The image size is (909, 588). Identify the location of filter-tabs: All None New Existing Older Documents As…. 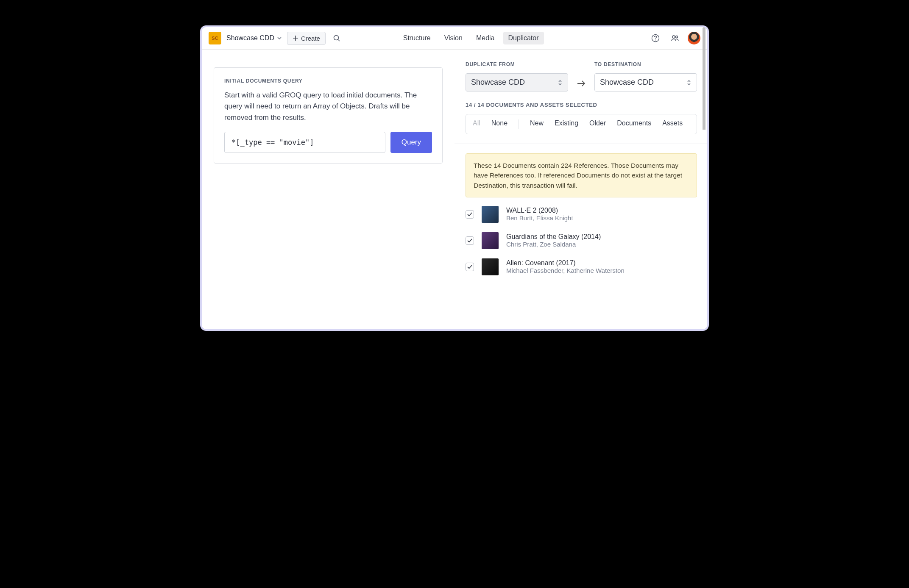
(581, 124).